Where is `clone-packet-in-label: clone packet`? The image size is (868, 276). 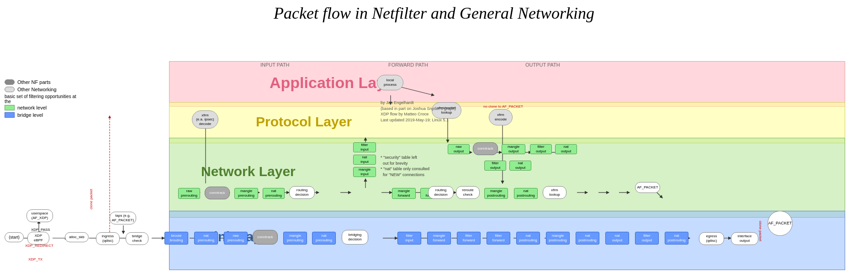
clone-packet-in-label: clone packet is located at coordinates (91, 199).